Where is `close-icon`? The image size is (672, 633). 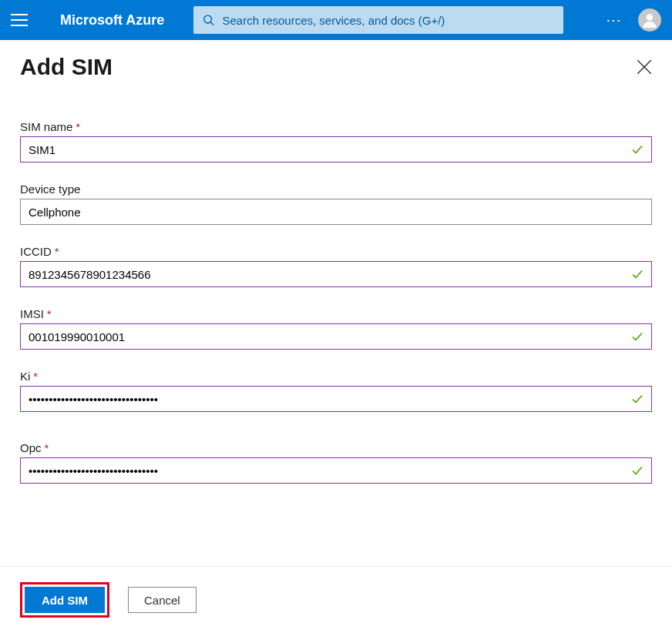
close-icon is located at coordinates (644, 67).